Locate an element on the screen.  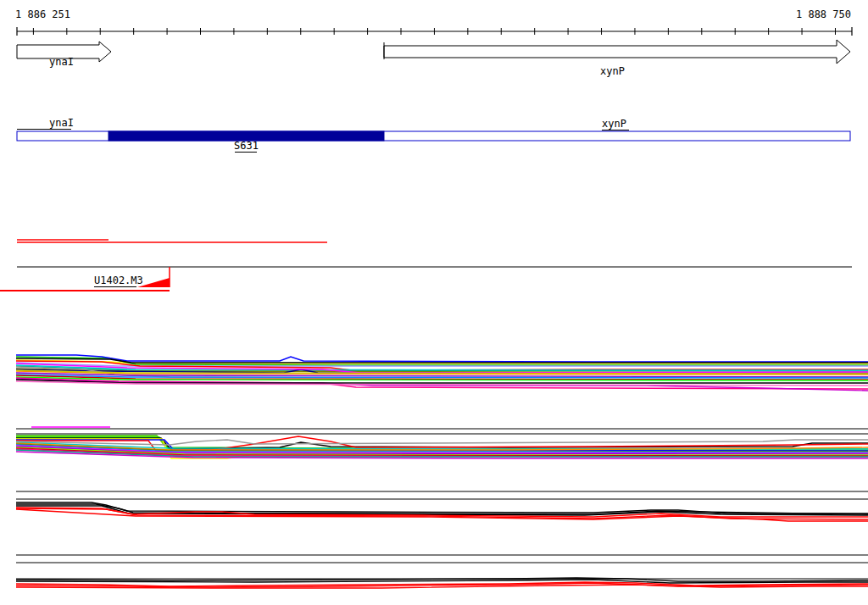
region-end-coordinate: 1 888 750 is located at coordinates (824, 15).